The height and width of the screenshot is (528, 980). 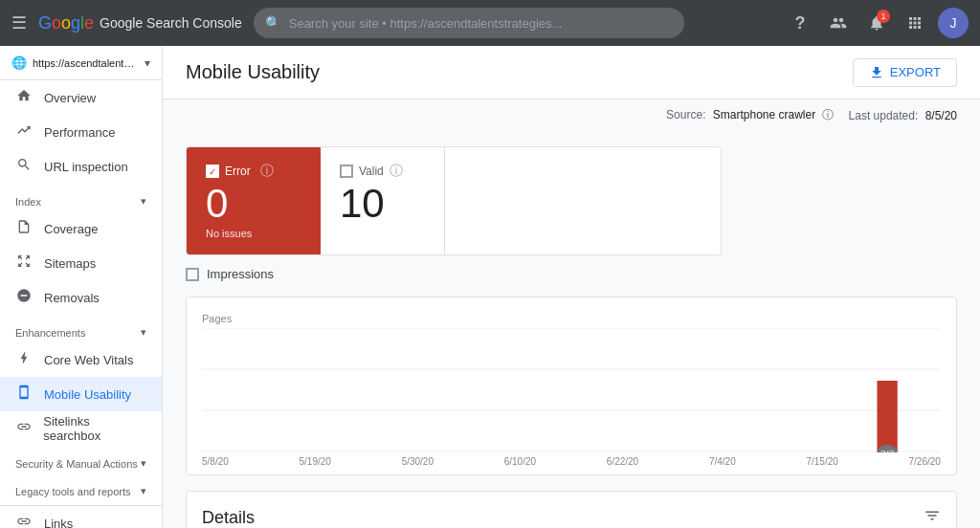 I want to click on chart-y-title: Pages, so click(x=571, y=319).